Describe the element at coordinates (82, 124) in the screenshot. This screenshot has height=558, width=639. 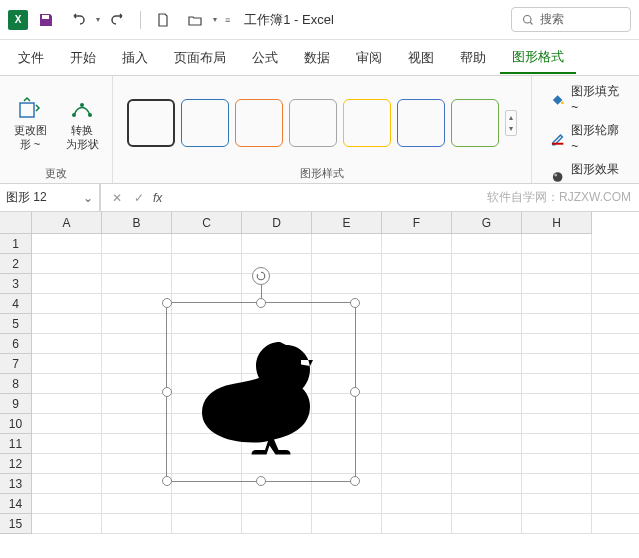
I see `convert-to-shape-button: 转换 为形状` at that location.